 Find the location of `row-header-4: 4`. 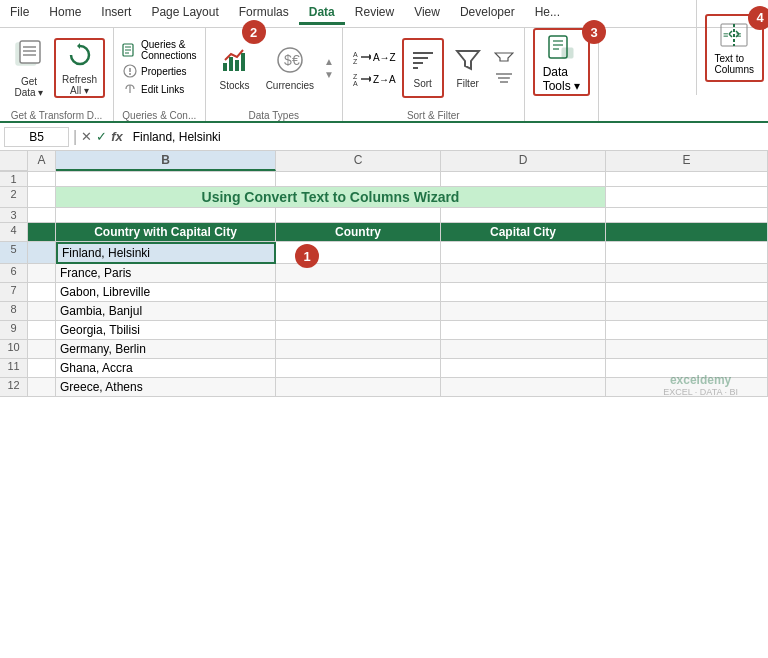

row-header-4: 4 is located at coordinates (14, 232).